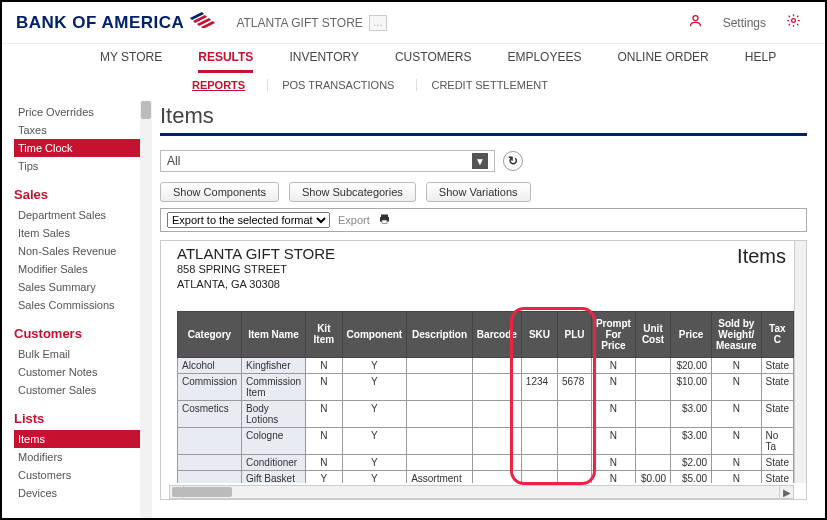 The height and width of the screenshot is (520, 827). Describe the element at coordinates (414, 86) in the screenshot. I see `sub-nav: REPORTS POS TRANSACTIONS CREDIT SETTLEME…` at that location.